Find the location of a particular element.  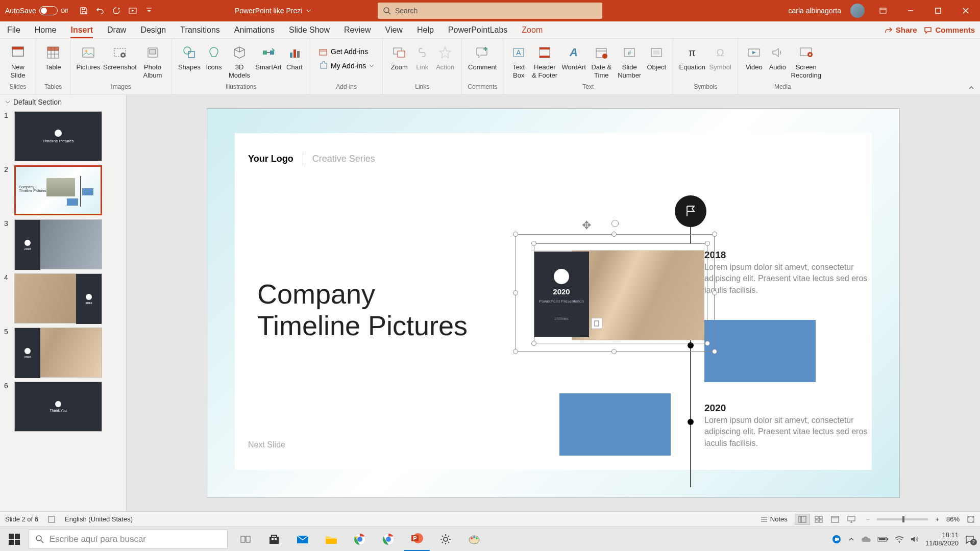

tab-file: File is located at coordinates (14, 30).